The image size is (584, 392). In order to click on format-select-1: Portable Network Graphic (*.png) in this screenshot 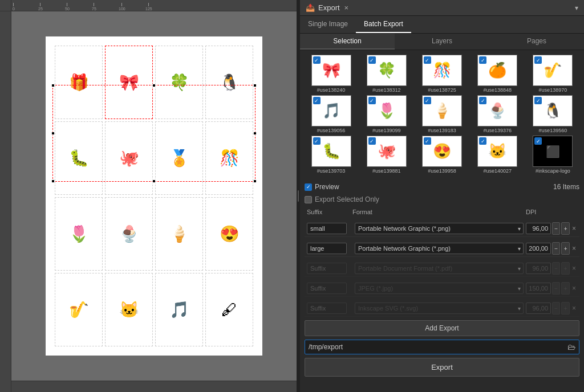, I will do `click(439, 228)`.